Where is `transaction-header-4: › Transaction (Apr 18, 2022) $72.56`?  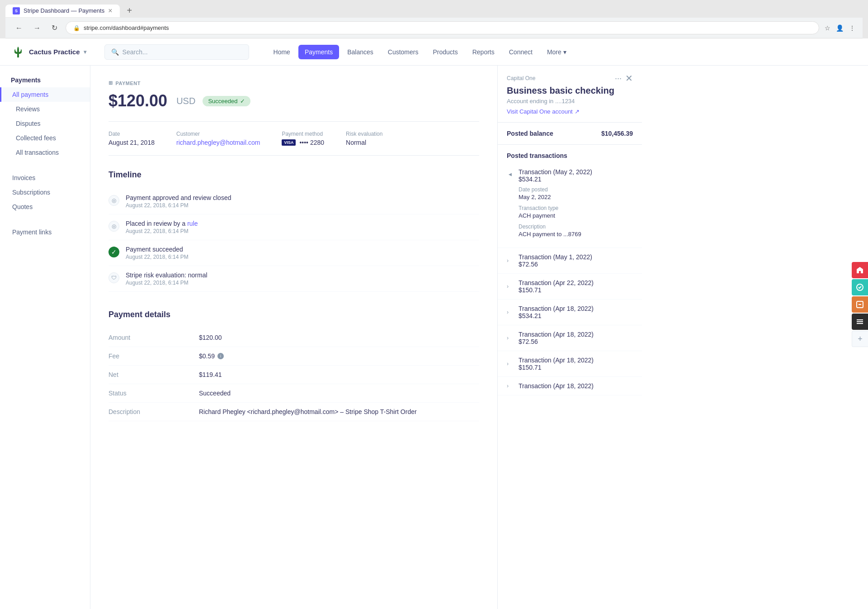
transaction-header-4: › Transaction (Apr 18, 2022) $72.56 is located at coordinates (570, 338).